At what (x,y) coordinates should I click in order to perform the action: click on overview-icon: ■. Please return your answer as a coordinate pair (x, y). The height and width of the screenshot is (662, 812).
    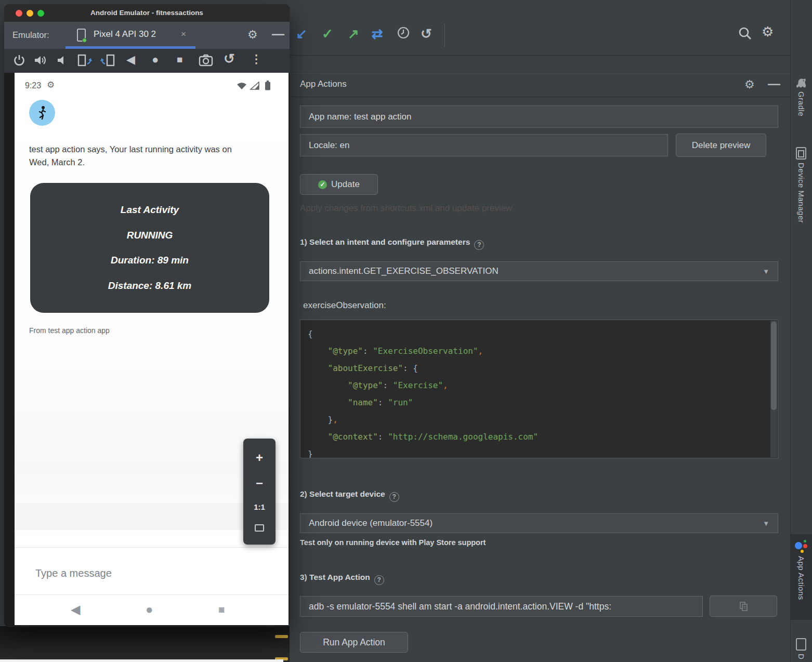
    Looking at the image, I should click on (180, 60).